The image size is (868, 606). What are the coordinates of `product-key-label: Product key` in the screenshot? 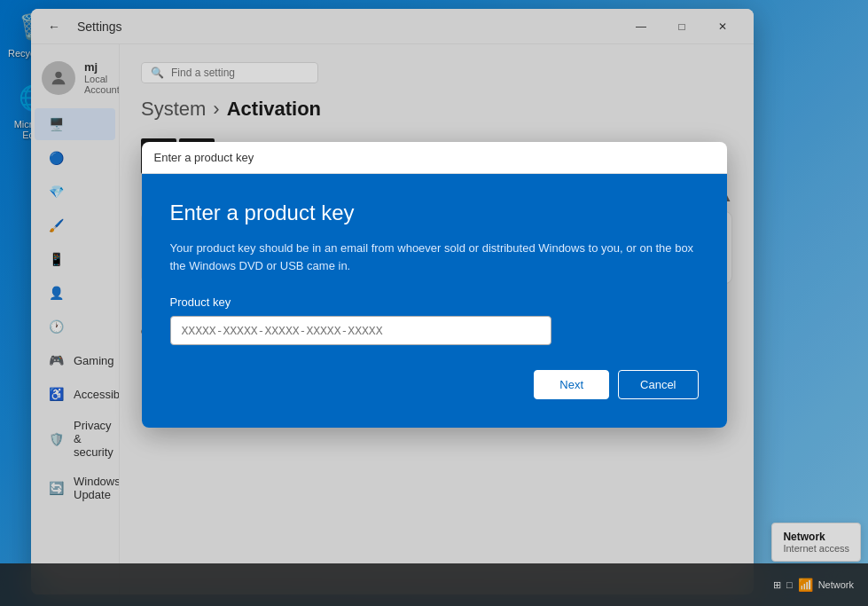 It's located at (434, 302).